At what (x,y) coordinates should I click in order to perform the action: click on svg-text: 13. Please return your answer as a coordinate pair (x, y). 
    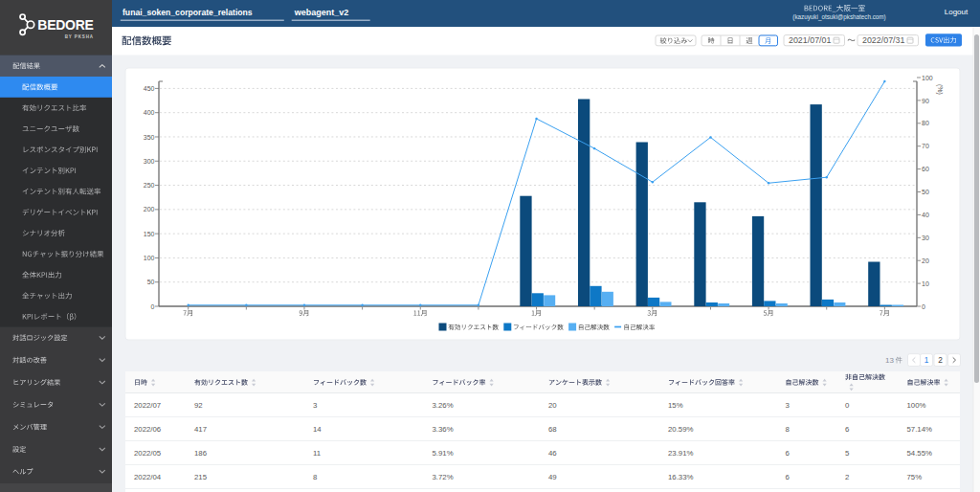
    Looking at the image, I should click on (890, 360).